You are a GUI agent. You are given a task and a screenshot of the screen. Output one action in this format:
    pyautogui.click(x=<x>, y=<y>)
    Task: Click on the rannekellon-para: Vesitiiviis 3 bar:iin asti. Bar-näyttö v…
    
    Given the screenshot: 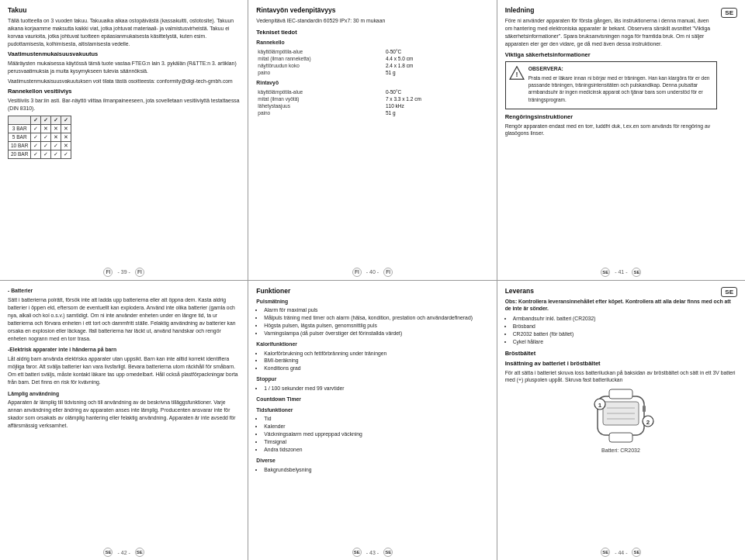 What is the action you would take?
    pyautogui.click(x=124, y=105)
    